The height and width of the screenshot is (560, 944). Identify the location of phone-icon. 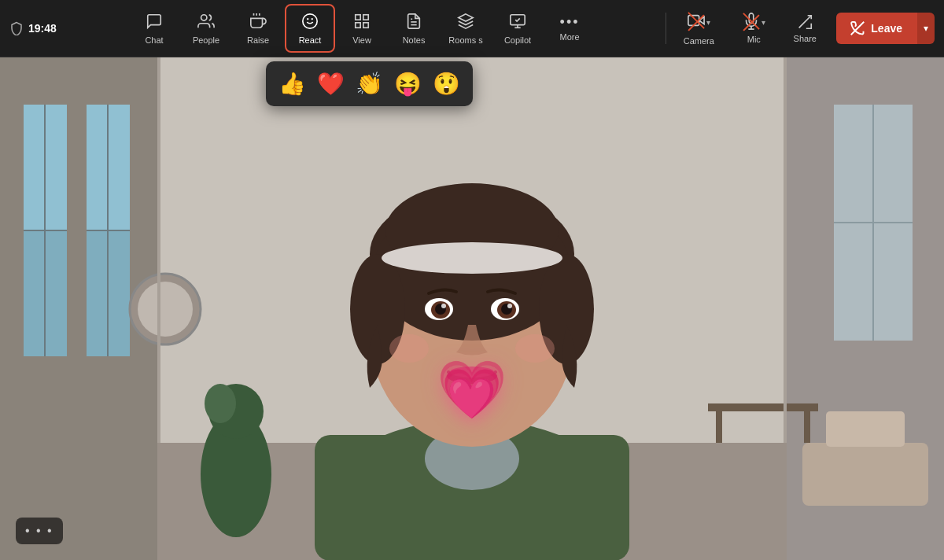
(857, 28).